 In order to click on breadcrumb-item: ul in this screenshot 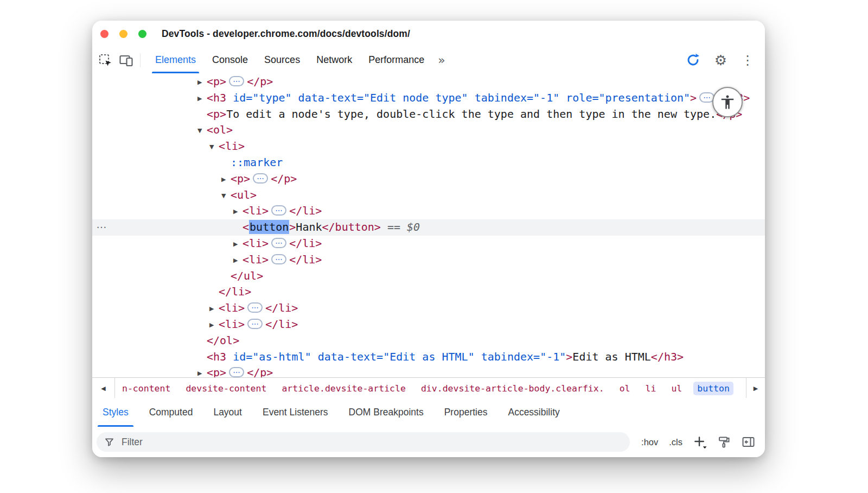, I will do `click(676, 389)`.